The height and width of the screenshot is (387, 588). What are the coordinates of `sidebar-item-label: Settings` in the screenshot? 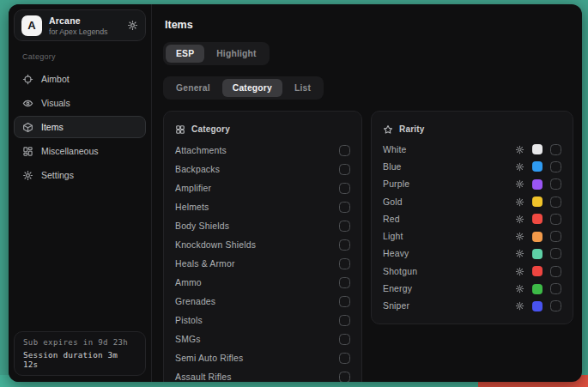 It's located at (58, 175).